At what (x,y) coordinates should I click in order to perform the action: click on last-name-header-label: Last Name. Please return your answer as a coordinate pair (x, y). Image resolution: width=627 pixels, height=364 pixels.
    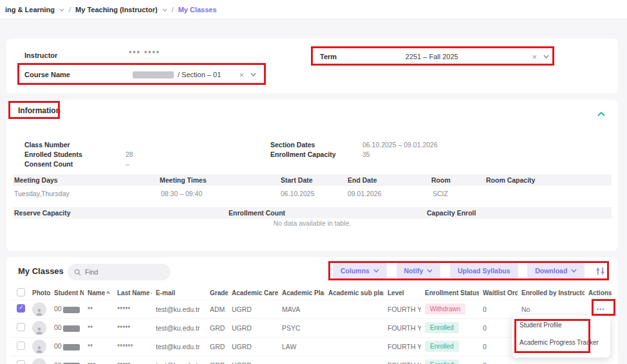
    Looking at the image, I should click on (134, 293).